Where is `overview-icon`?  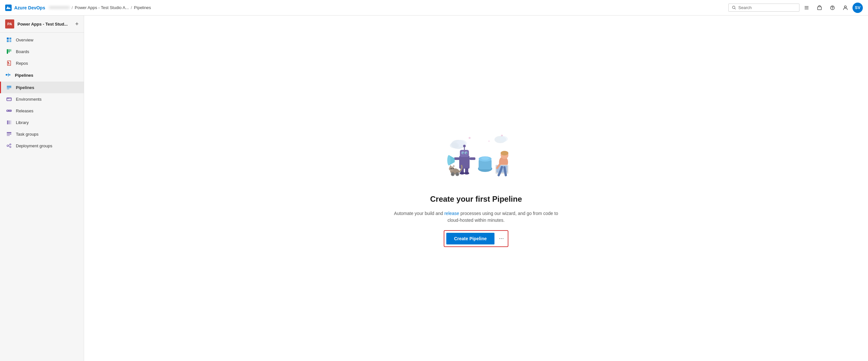 overview-icon is located at coordinates (9, 40).